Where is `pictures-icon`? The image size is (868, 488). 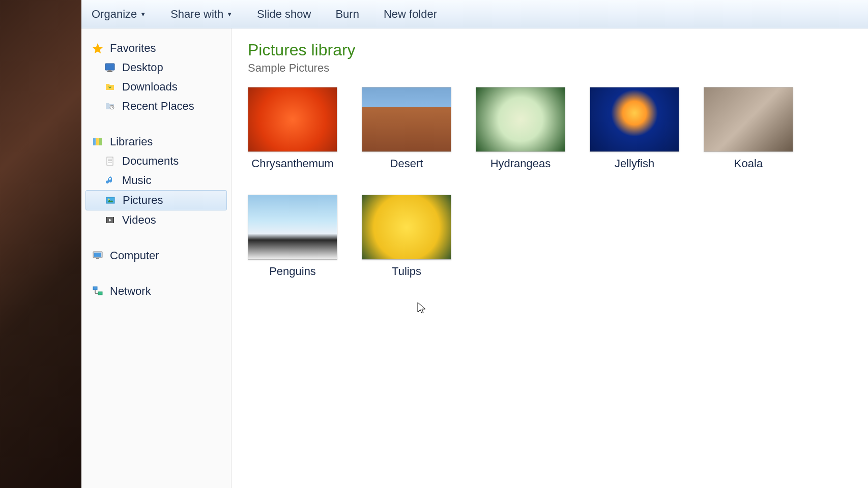 pictures-icon is located at coordinates (110, 200).